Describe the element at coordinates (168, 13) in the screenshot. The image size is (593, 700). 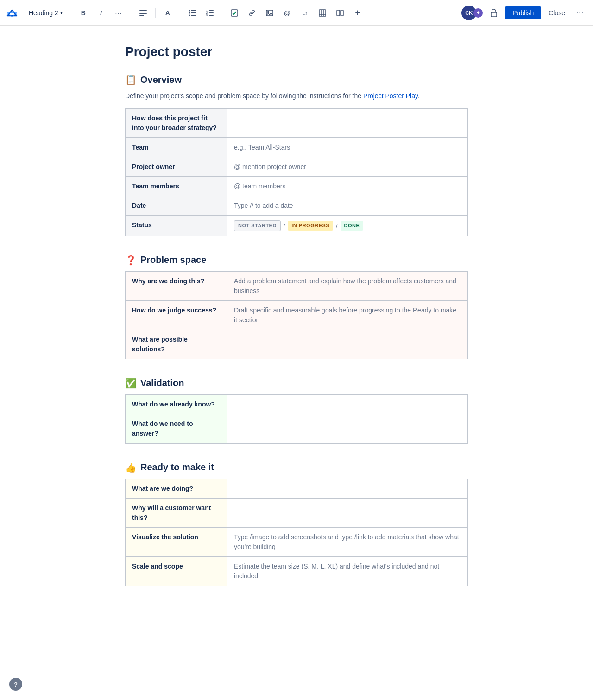
I see `color-button: A` at that location.